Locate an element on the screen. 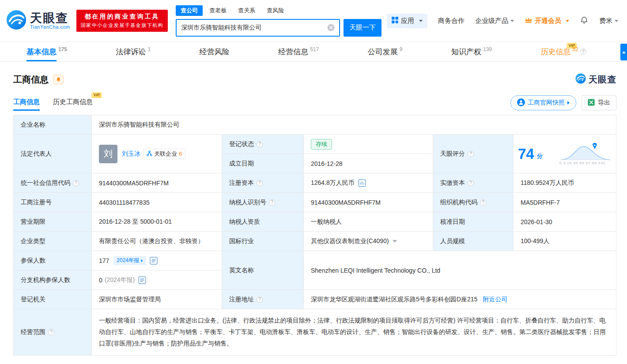 This screenshot has height=364, width=627. tab-intellectual-property: 知识产权 139 is located at coordinates (472, 52).